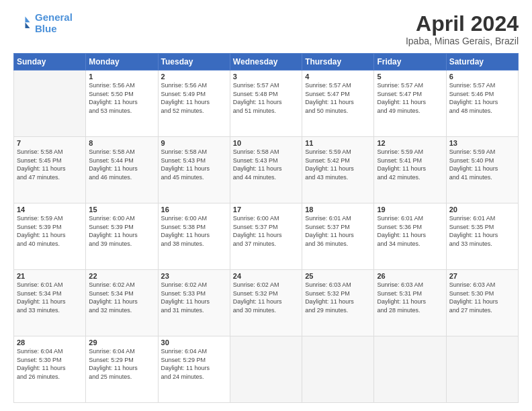 The height and width of the screenshot is (411, 532). I want to click on day-number: 26, so click(410, 276).